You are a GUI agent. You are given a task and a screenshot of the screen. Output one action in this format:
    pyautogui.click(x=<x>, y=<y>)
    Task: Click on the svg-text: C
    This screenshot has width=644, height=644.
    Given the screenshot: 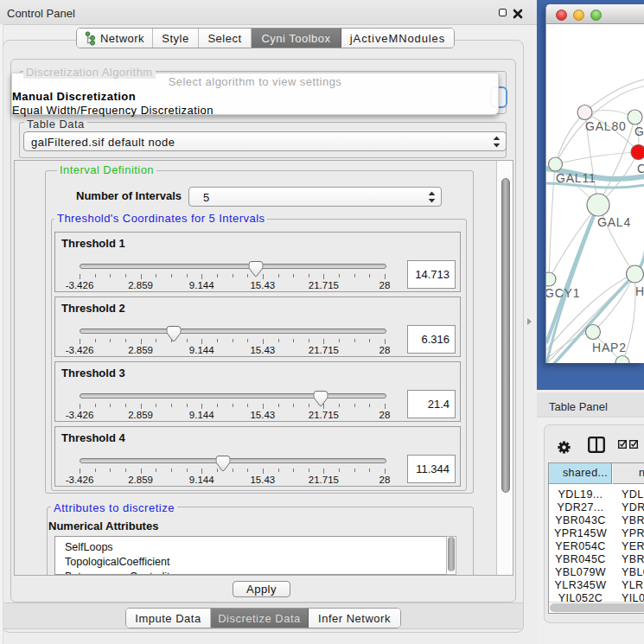 What is the action you would take?
    pyautogui.click(x=641, y=169)
    